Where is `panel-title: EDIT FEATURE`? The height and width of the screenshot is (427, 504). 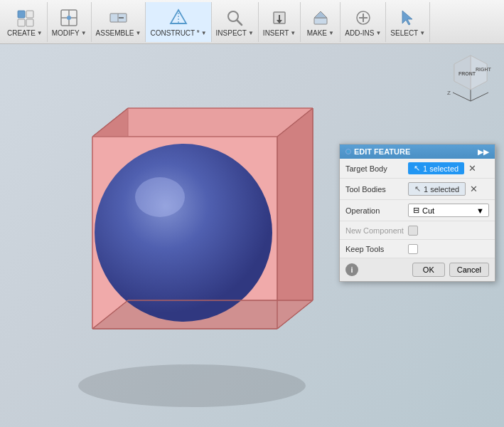
panel-title: EDIT FEATURE is located at coordinates (382, 152).